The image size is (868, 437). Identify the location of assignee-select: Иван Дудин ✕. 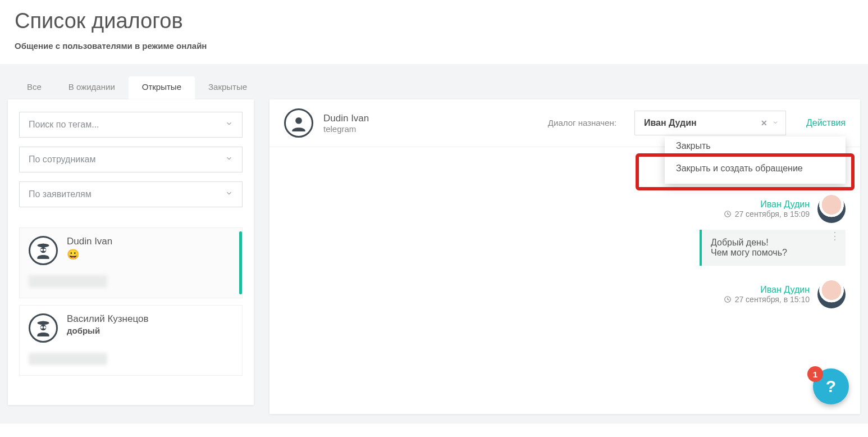
(710, 123).